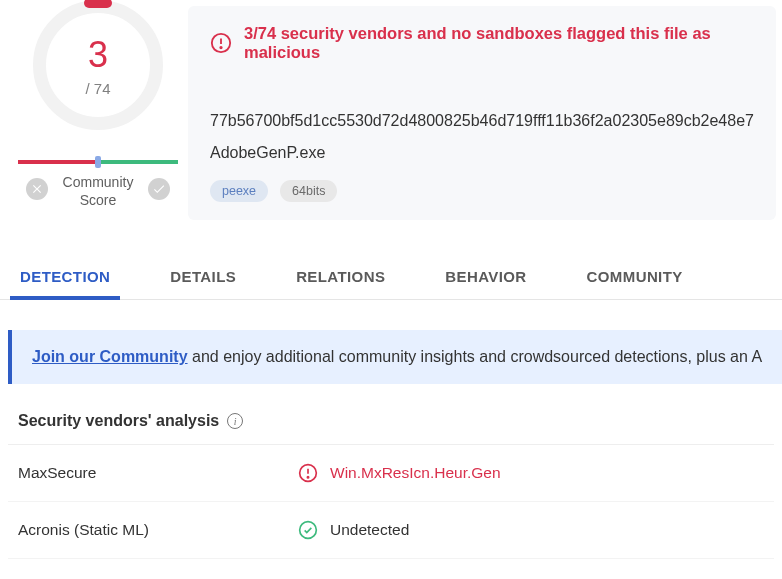 This screenshot has height=579, width=782. Describe the element at coordinates (340, 278) in the screenshot. I see `tab-relations: RELATIONS` at that location.